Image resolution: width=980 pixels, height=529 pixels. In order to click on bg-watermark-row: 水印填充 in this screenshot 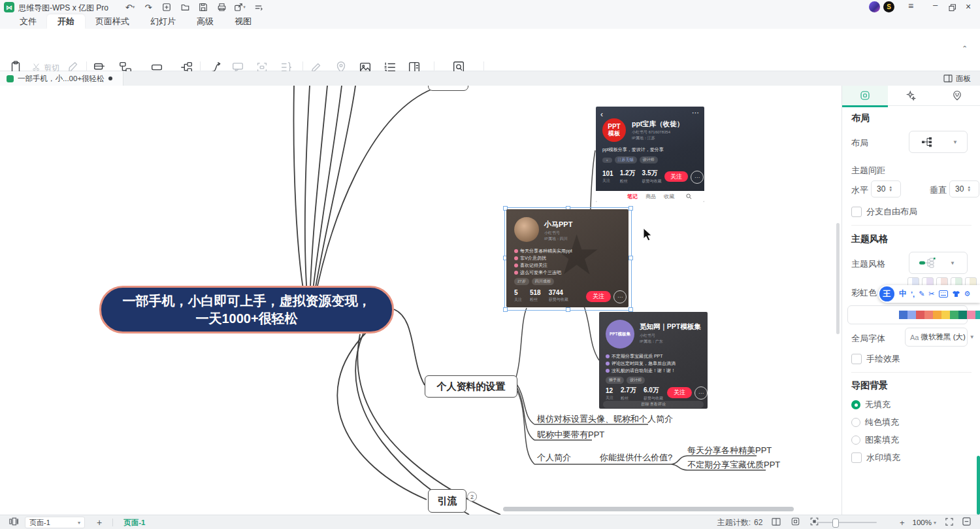, I will do `click(875, 458)`.